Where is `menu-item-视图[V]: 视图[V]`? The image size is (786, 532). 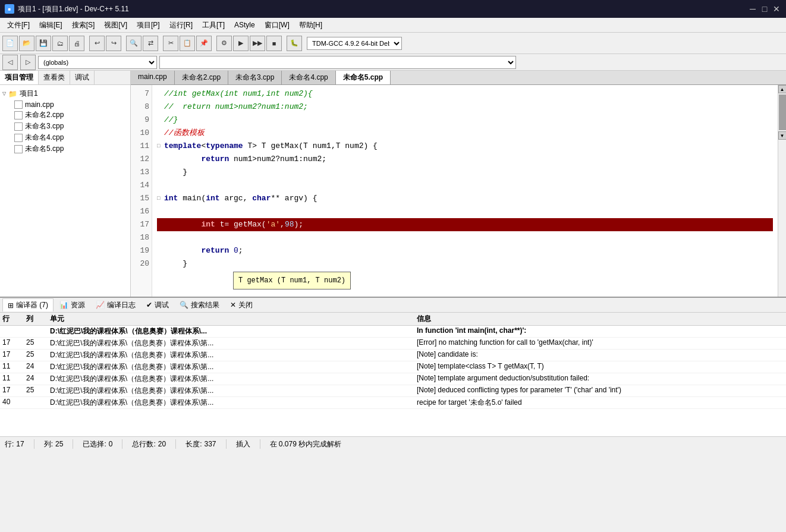
menu-item-视图[V]: 视图[V] is located at coordinates (115, 25).